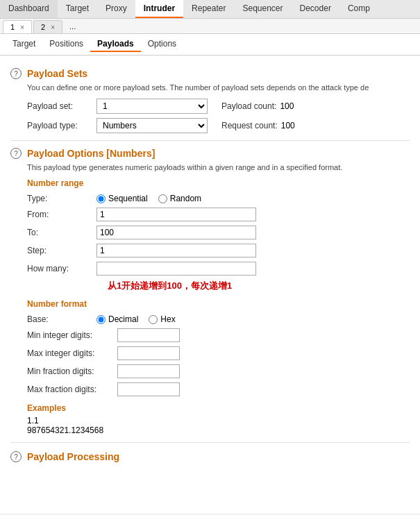 Image resolution: width=420 pixels, height=515 pixels. What do you see at coordinates (124, 319) in the screenshot?
I see `decimal-label: Decimal` at bounding box center [124, 319].